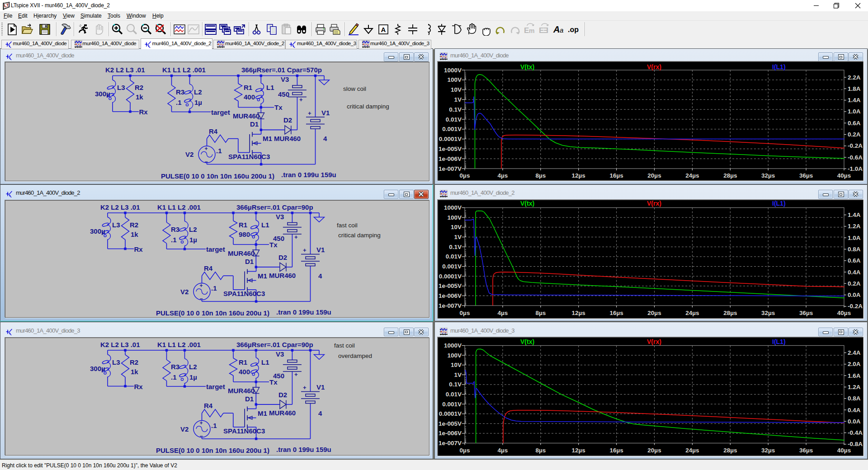 This screenshot has width=868, height=470. Describe the element at coordinates (283, 394) in the screenshot. I see `svg-text: D2` at that location.